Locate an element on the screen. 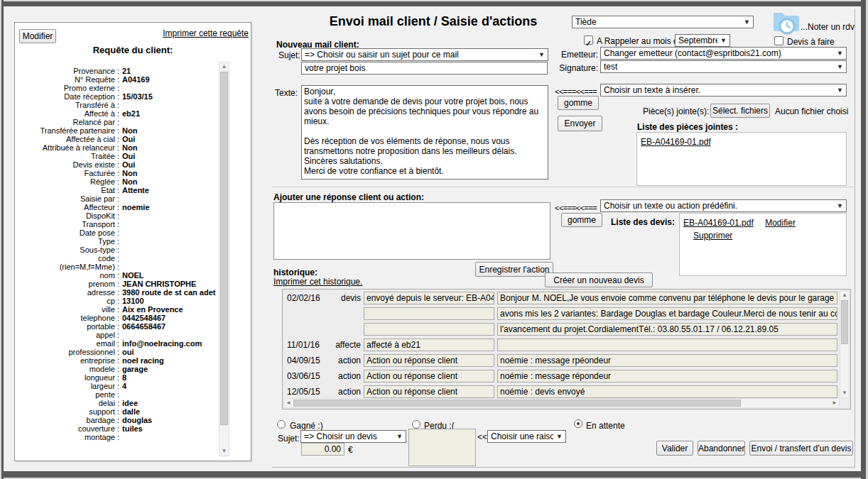 Image resolution: width=868 pixels, height=479 pixels. history-vscrollbar: ▲ ▼ is located at coordinates (845, 344).